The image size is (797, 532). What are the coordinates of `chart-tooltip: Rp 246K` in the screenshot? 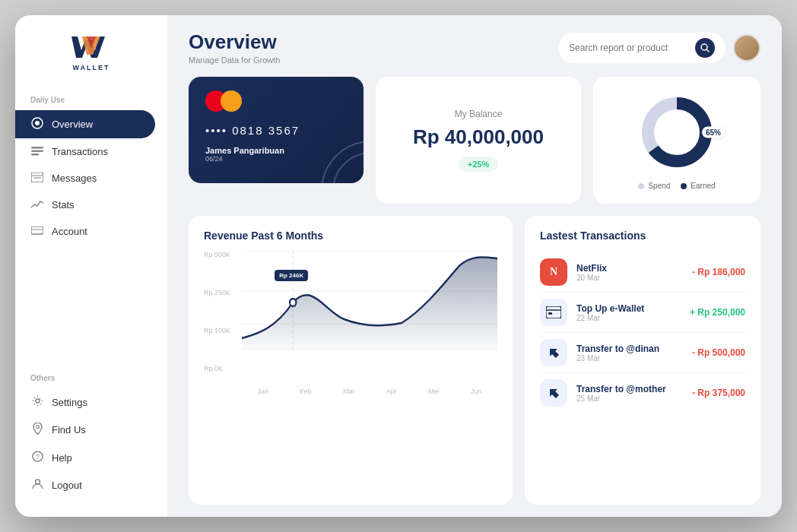 It's located at (291, 275).